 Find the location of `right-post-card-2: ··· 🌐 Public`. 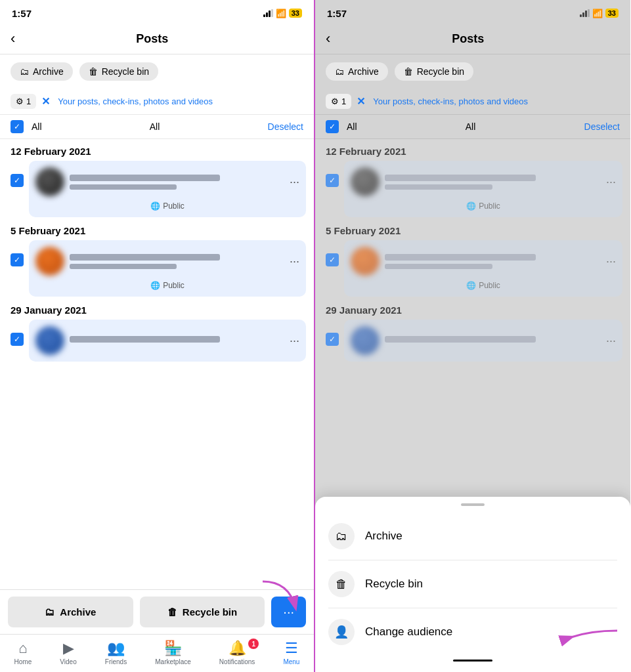

right-post-card-2: ··· 🌐 Public is located at coordinates (483, 268).